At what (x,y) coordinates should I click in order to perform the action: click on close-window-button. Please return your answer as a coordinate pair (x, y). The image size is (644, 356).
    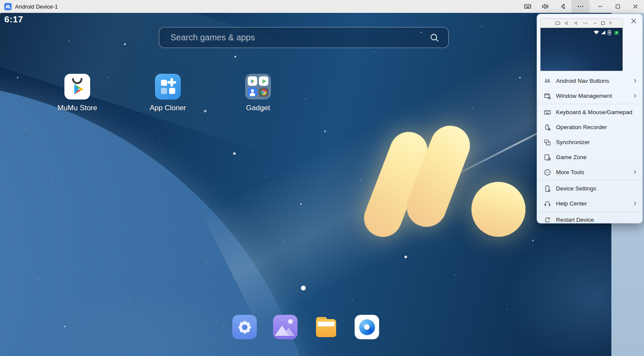
    Looking at the image, I should click on (635, 6).